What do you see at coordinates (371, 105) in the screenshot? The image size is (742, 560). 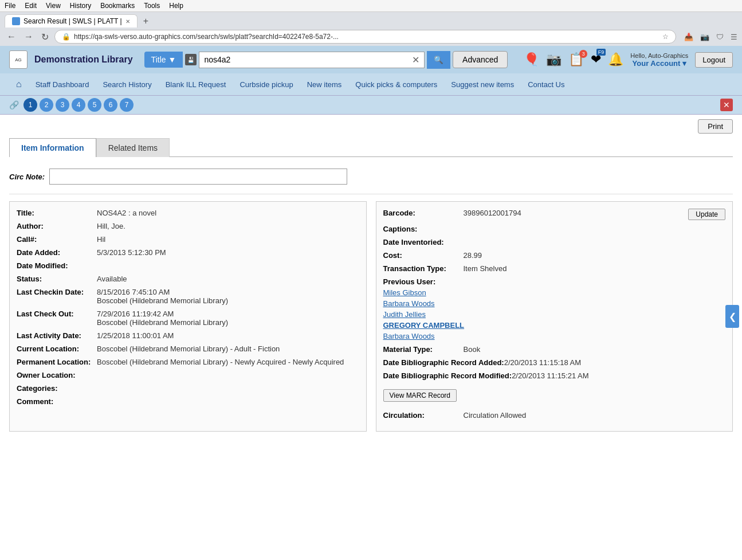 I see `pagination-row: 🔗 1 2 3 4 5 6 7 ✕` at bounding box center [371, 105].